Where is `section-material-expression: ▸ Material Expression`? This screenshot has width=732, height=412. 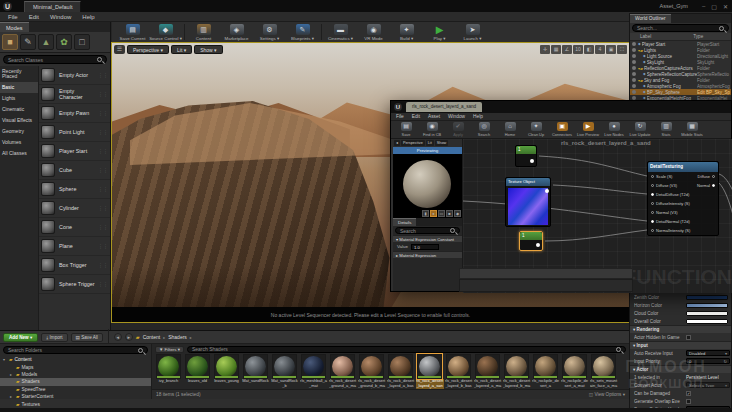
section-material-expression: ▸ Material Expression is located at coordinates (428, 254).